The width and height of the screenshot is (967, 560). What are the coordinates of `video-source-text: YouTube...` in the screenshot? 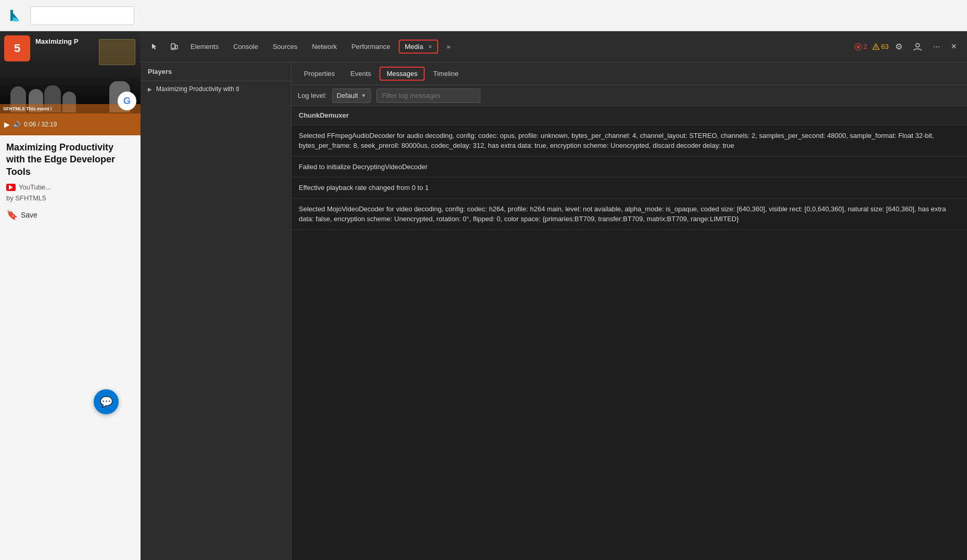 It's located at (35, 187).